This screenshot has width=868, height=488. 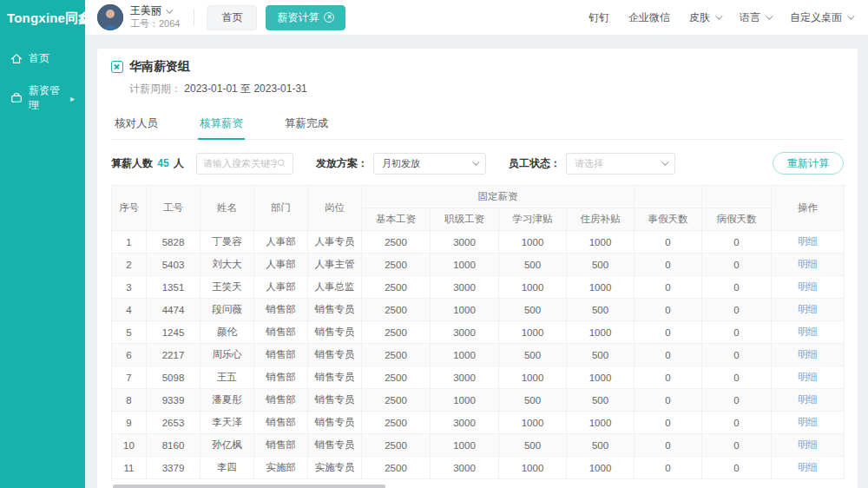 I want to click on table-cell: 1351, so click(x=174, y=287).